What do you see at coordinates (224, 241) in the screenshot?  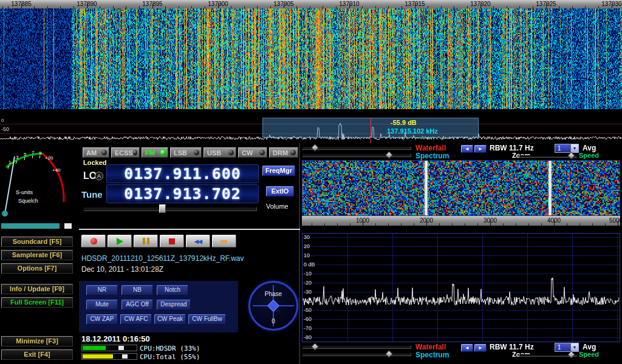 I see `loop-button: ∞` at bounding box center [224, 241].